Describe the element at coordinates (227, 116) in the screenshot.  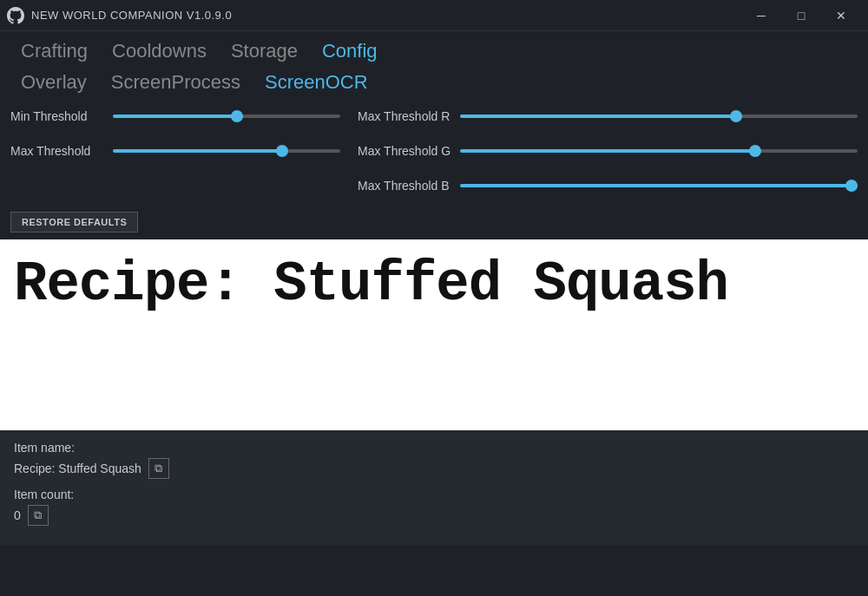
I see `min-threshold-slider` at that location.